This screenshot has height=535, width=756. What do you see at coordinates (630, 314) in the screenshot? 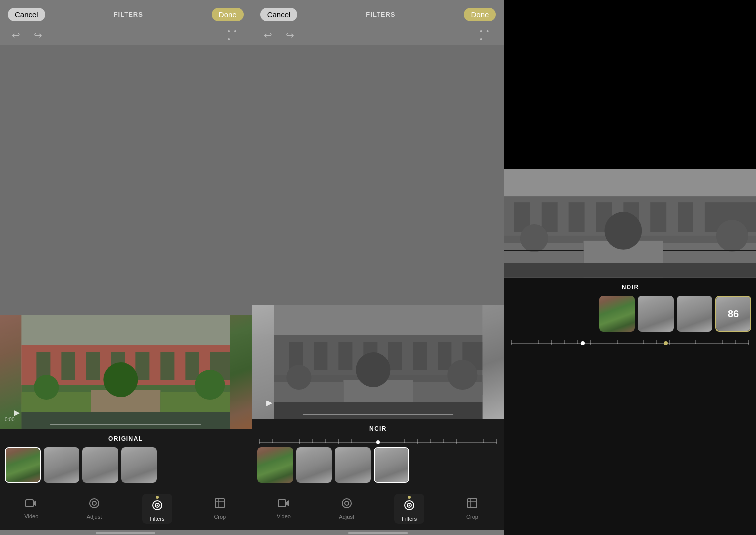
I see `panel3-filter-strip: 86` at bounding box center [630, 314].